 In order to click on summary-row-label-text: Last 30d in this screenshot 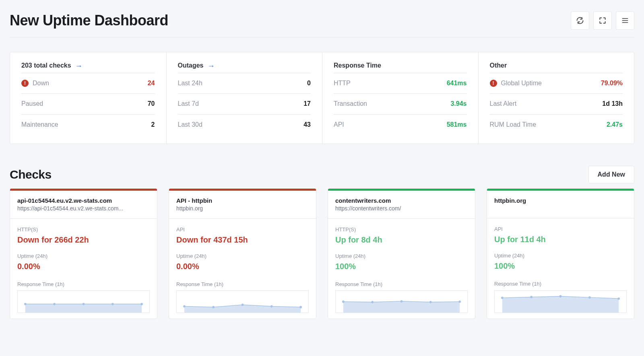, I will do `click(190, 125)`.